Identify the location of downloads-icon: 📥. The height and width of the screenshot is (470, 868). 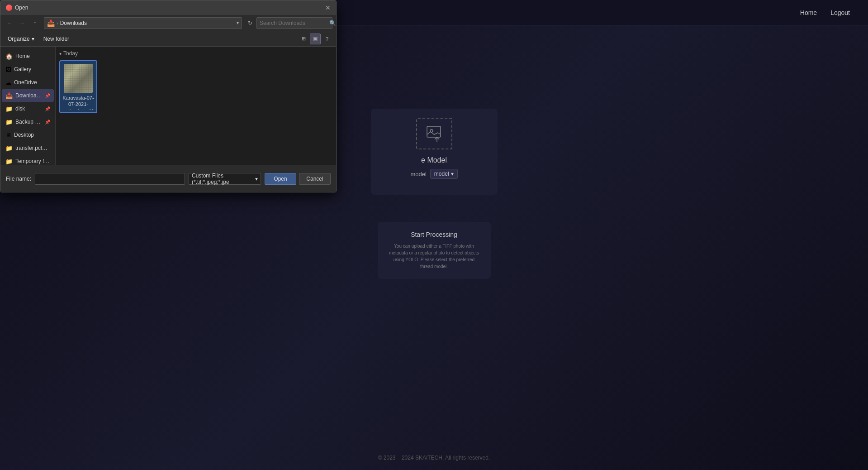
(9, 96).